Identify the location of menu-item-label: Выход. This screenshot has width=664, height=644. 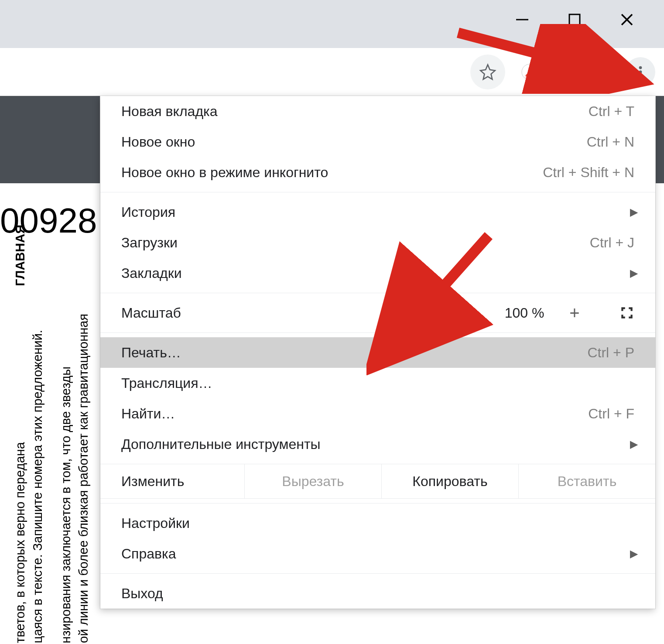
(378, 593).